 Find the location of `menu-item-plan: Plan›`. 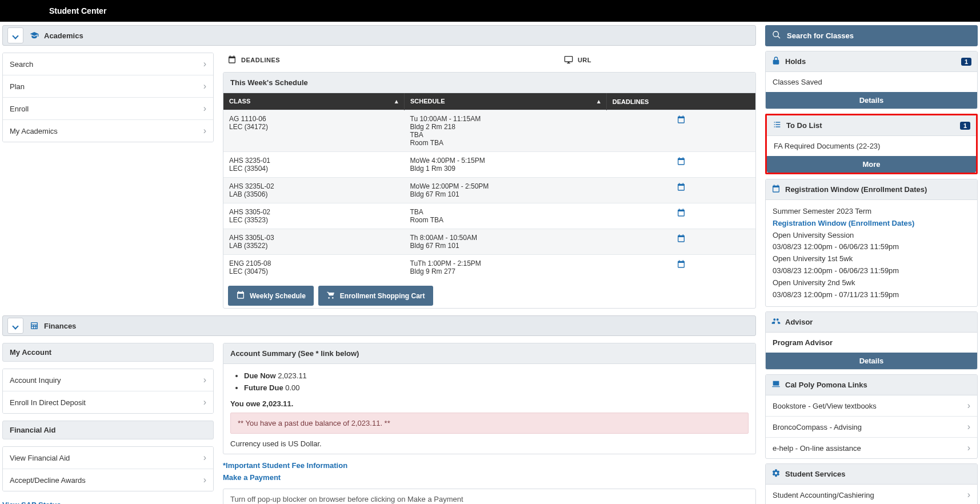

menu-item-plan: Plan› is located at coordinates (108, 86).